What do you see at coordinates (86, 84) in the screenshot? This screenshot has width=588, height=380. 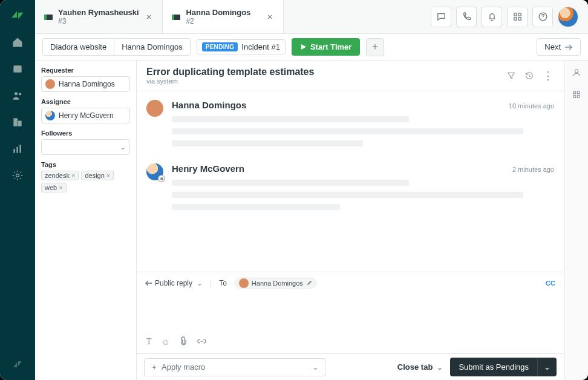 I see `requester-field: Hanna Domingos` at bounding box center [86, 84].